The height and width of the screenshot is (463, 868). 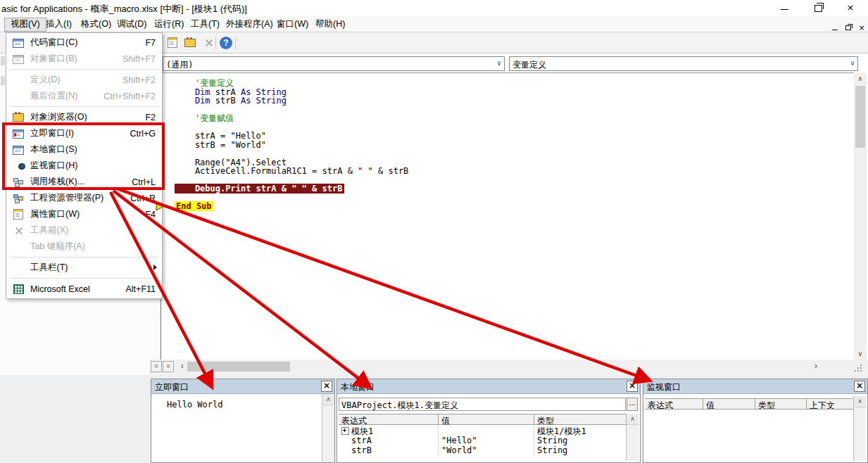 I want to click on menu-item-toolbars: 工具栏(T), so click(x=84, y=267).